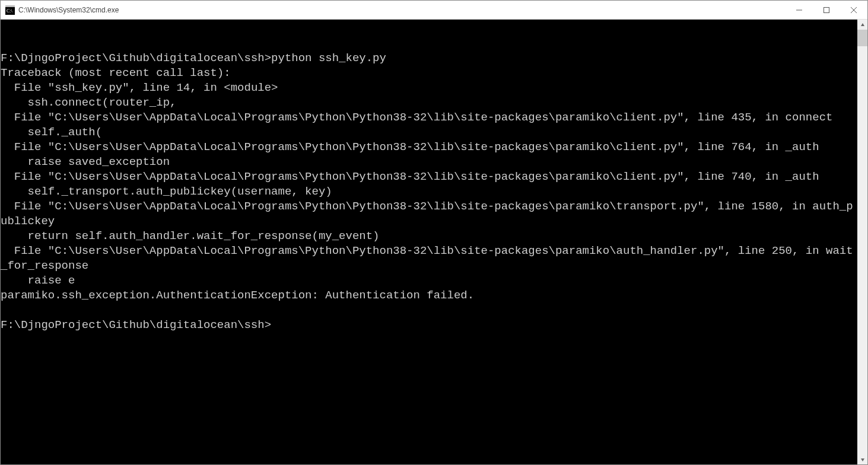 The image size is (868, 465). I want to click on minimize-button, so click(799, 9).